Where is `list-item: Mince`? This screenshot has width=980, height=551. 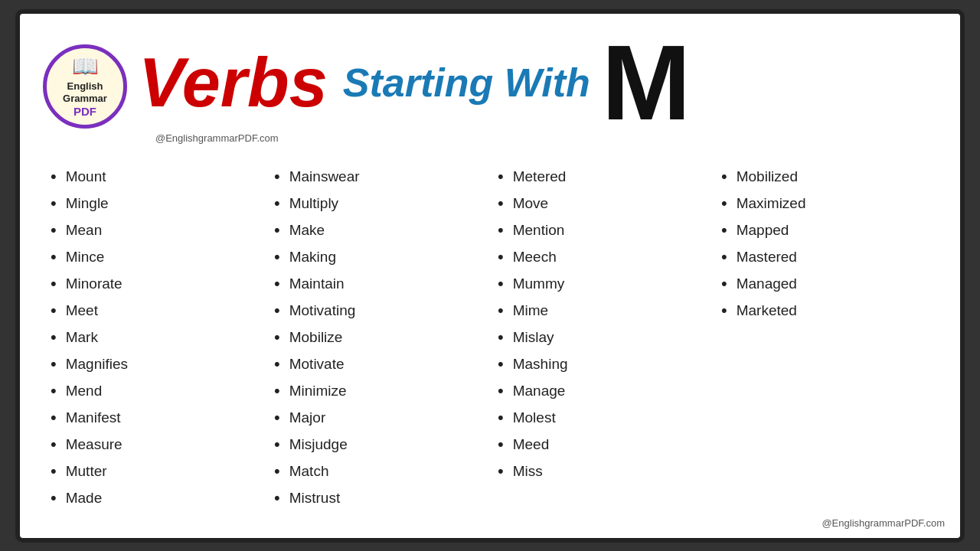 list-item: Mince is located at coordinates (155, 257).